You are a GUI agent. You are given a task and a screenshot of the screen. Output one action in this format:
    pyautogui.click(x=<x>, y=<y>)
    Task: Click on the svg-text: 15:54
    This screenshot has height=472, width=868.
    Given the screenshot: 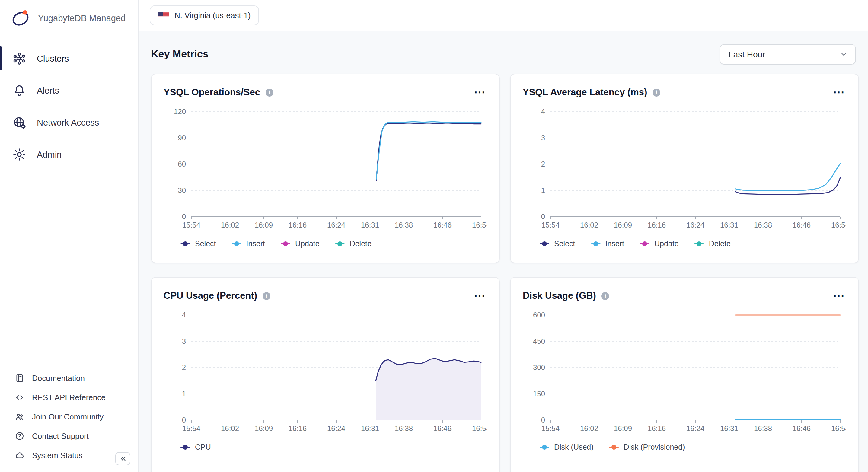 What is the action you would take?
    pyautogui.click(x=191, y=225)
    